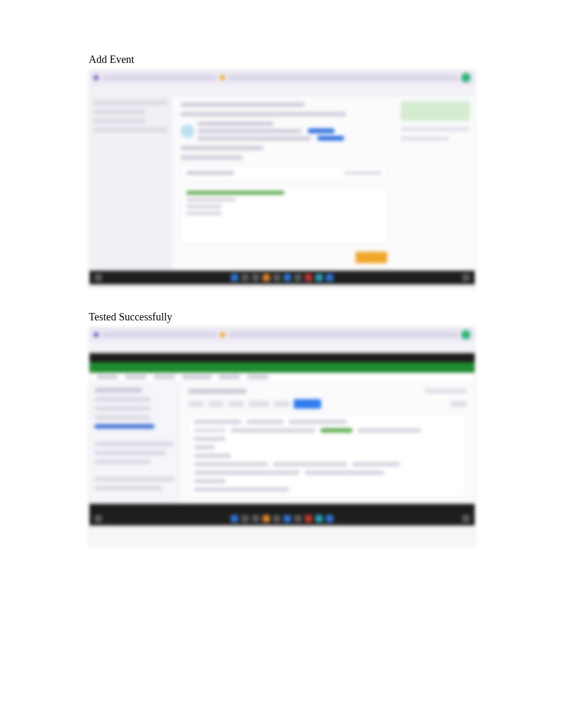 The width and height of the screenshot is (561, 728). I want to click on tab-output, so click(164, 377).